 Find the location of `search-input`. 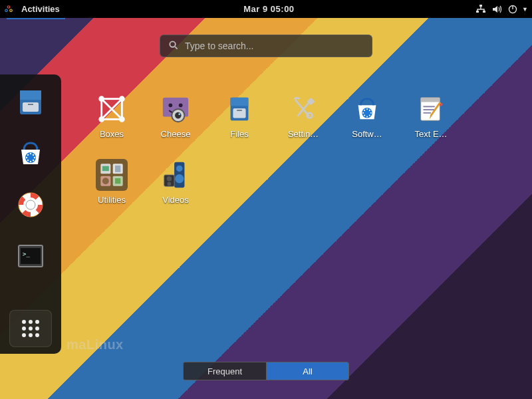

search-input is located at coordinates (274, 46).